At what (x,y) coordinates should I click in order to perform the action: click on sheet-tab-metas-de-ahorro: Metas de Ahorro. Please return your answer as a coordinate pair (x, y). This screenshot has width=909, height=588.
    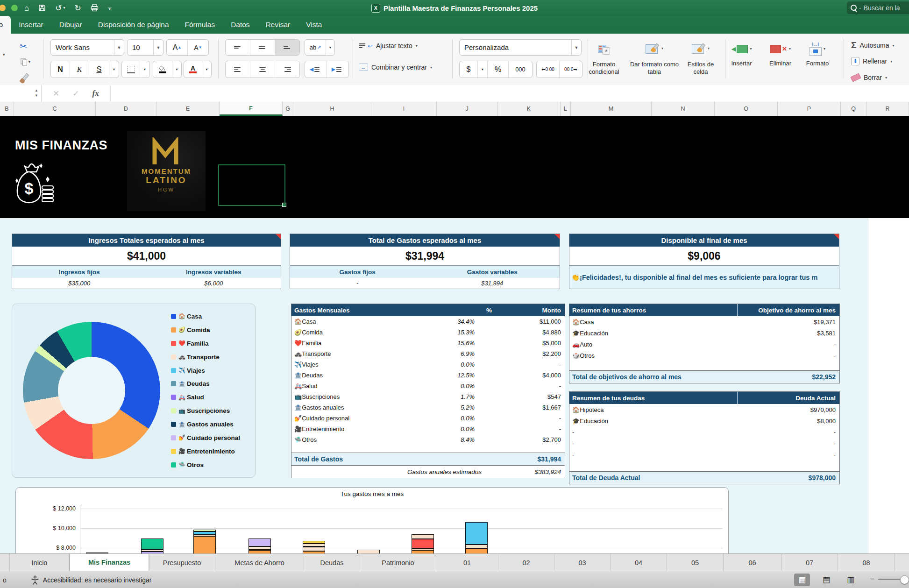
    Looking at the image, I should click on (260, 562).